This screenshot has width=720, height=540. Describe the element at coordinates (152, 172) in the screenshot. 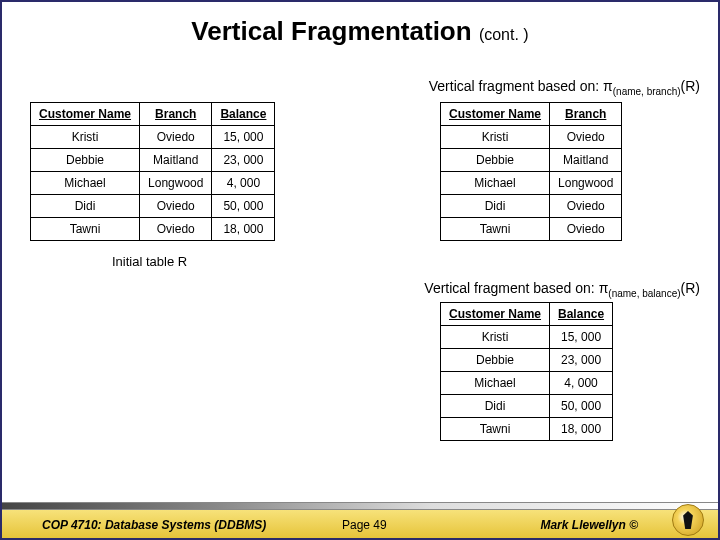

I see `initial-table: Customer NameBranchBalanceKristiOviedo15…` at that location.